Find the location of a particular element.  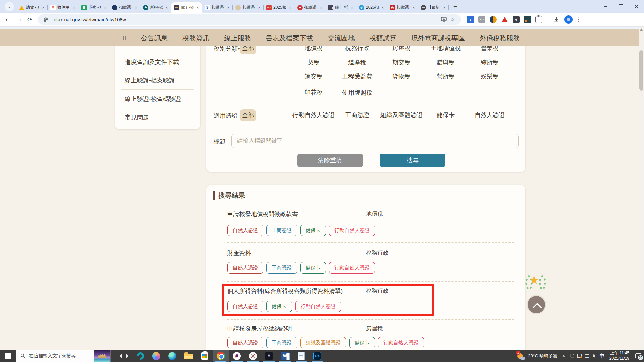

browser-menu-icon: ⋮ is located at coordinates (579, 19).